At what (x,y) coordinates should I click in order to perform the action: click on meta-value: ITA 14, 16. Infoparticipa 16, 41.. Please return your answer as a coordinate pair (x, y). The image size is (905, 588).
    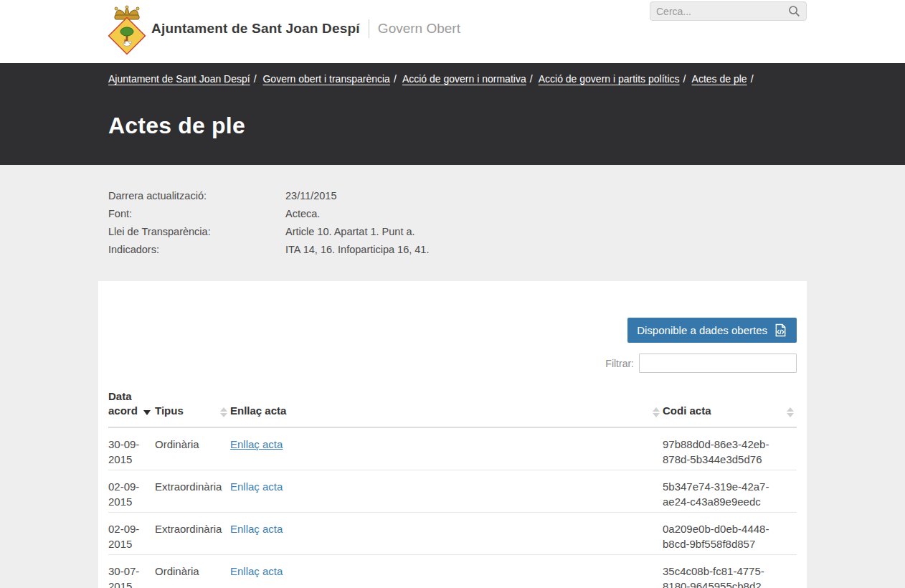
    Looking at the image, I should click on (541, 250).